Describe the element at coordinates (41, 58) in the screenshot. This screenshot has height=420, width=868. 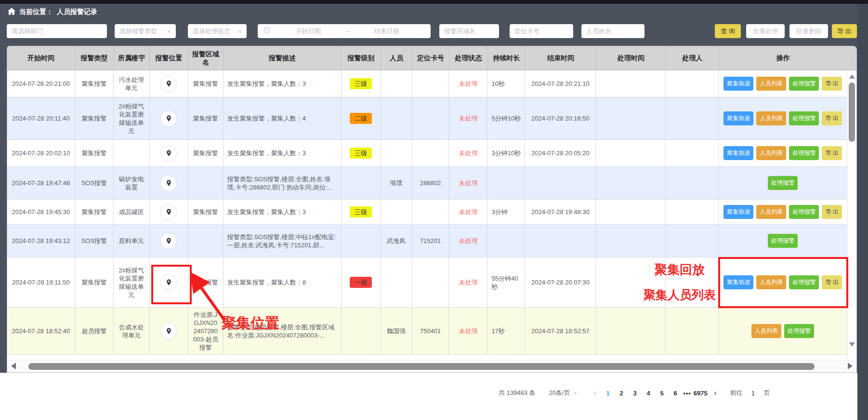
I see `column-header: 开始时间` at that location.